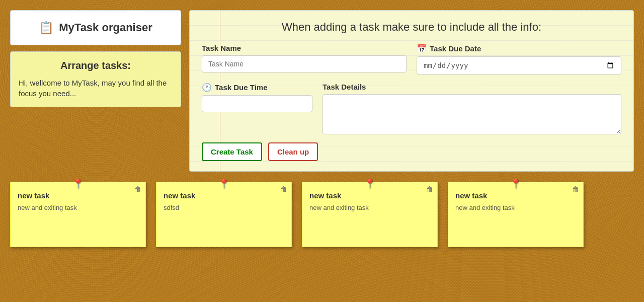 The height and width of the screenshot is (302, 644). I want to click on sticky-note-0: 📍 🗑 new task new and exiting task, so click(78, 214).